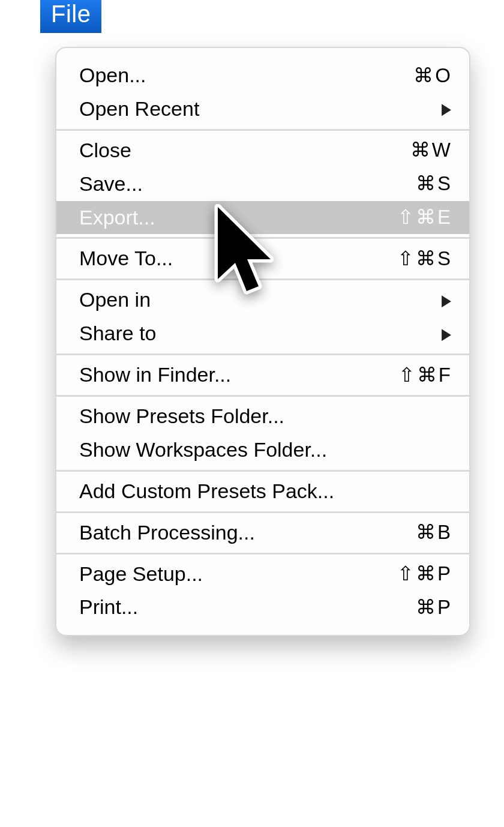  Describe the element at coordinates (425, 376) in the screenshot. I see `menu-item-shortcut: ⇧⌘F` at that location.